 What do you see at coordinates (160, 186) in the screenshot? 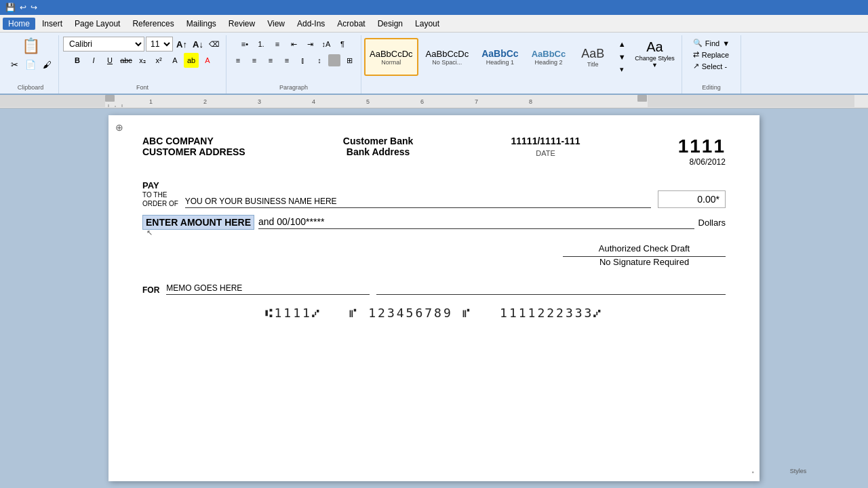
I see `pay-label: PAY` at bounding box center [160, 186].